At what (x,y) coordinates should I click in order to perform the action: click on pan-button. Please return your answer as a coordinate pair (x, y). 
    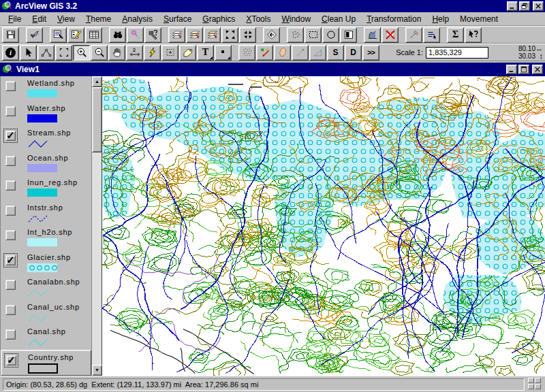
    Looking at the image, I should click on (117, 53).